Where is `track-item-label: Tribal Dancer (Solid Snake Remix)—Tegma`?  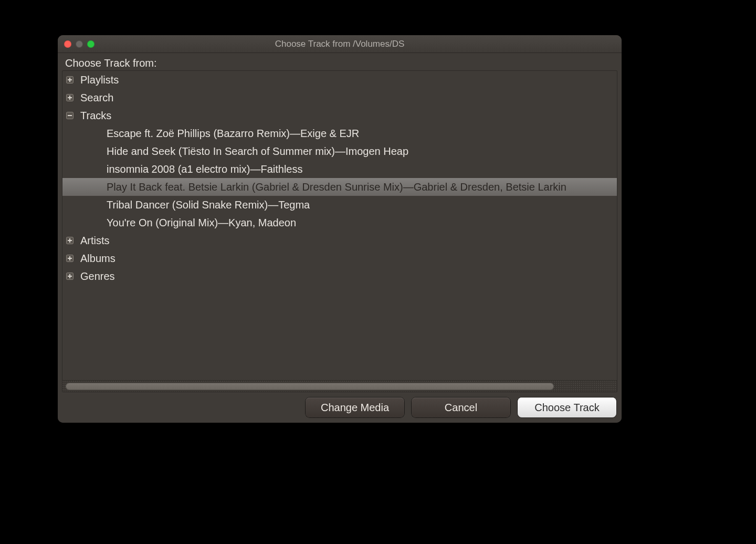
track-item-label: Tribal Dancer (Solid Snake Remix)—Tegma is located at coordinates (208, 205).